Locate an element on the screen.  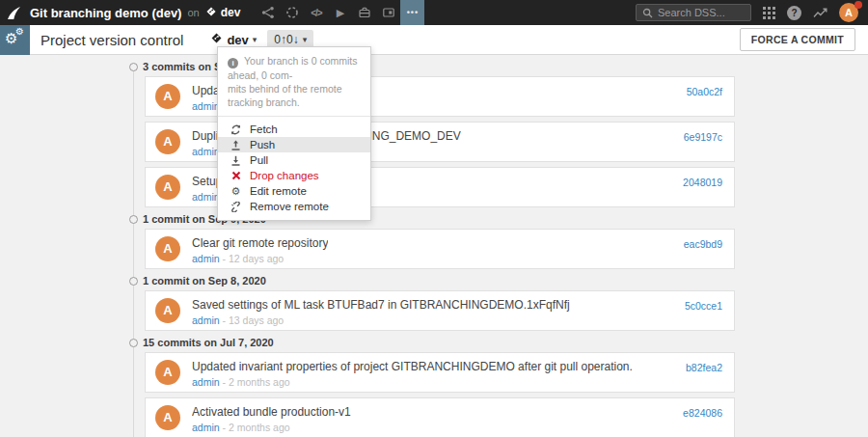
force-commit-button: FORCE A COMMIT is located at coordinates (798, 40).